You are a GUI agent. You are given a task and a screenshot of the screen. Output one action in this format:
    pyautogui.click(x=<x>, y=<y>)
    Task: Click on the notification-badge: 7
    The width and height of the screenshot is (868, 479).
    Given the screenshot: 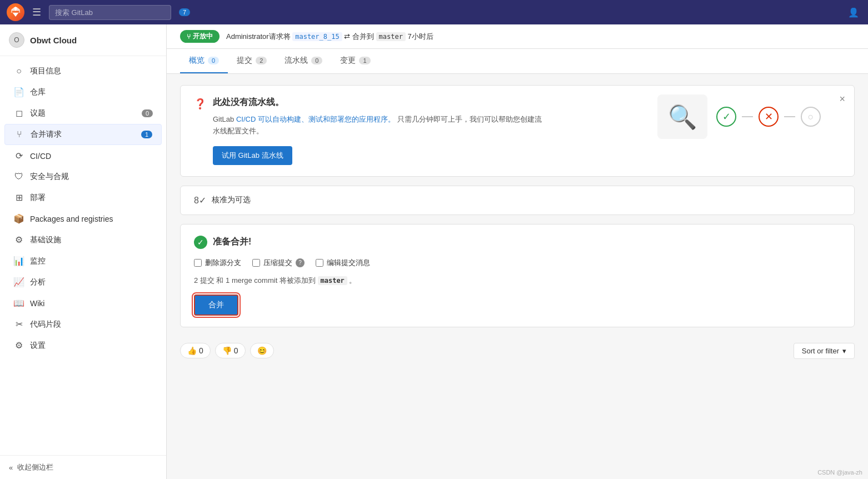 What is the action you would take?
    pyautogui.click(x=184, y=12)
    